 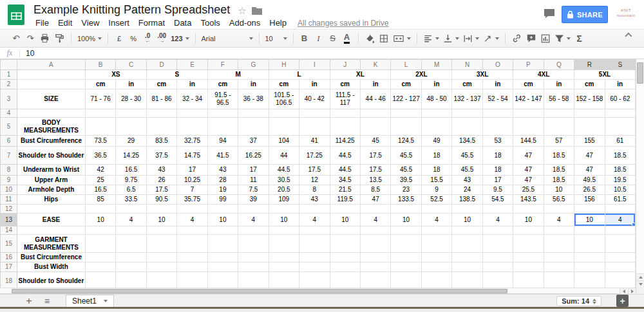 I want to click on cell-F9: 28, so click(x=223, y=180).